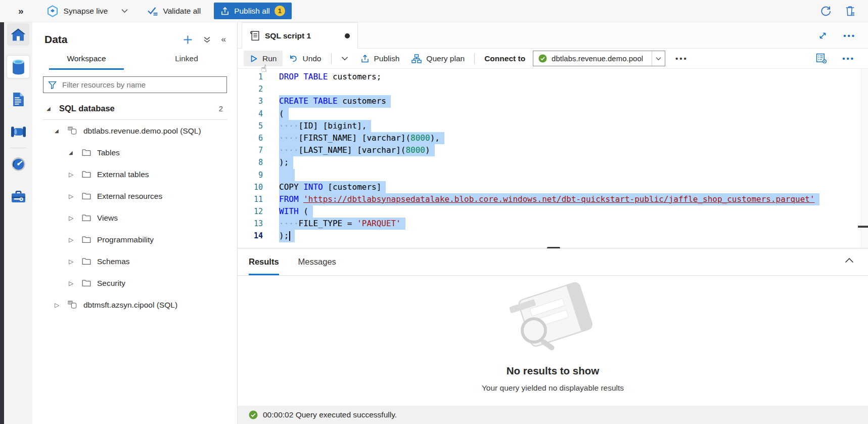  I want to click on editor-toolbar: Run Undo Publish Query plan Connect to, so click(553, 59).